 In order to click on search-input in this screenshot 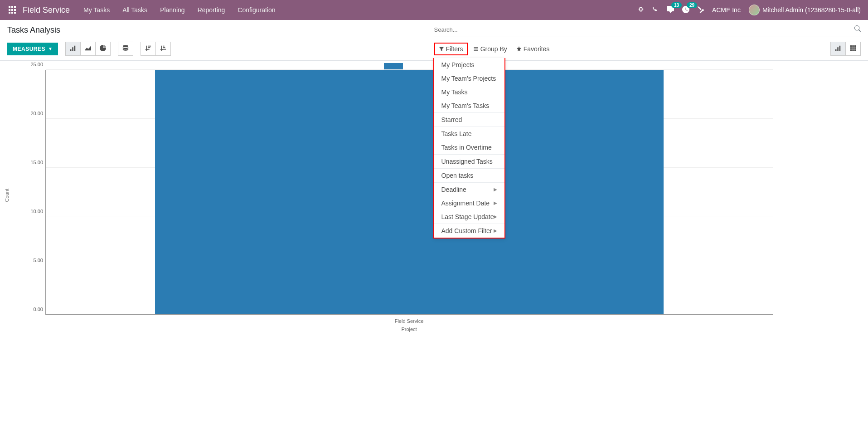, I will do `click(648, 30)`.